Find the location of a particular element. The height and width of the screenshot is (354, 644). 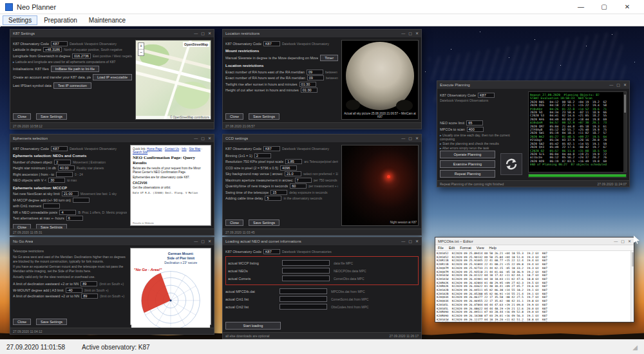

menu-item: Preparation is located at coordinates (61, 21).